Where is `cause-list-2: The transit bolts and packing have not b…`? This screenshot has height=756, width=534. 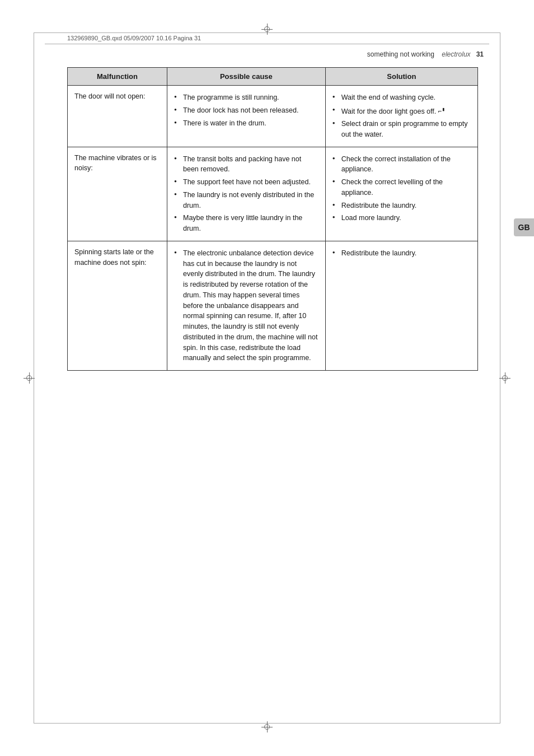 cause-list-2: The transit bolts and packing have not b… is located at coordinates (246, 194).